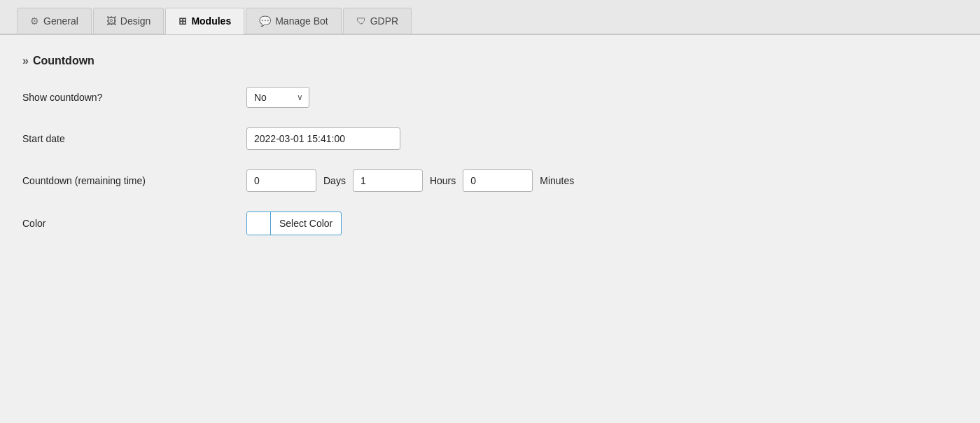 The width and height of the screenshot is (980, 423). Describe the element at coordinates (377, 21) in the screenshot. I see `tab-gdpr: 🛡 GDPR` at that location.